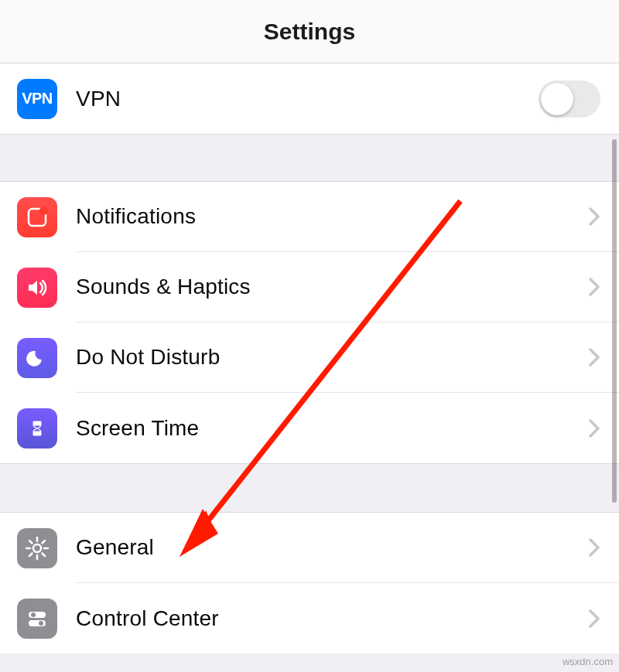 The image size is (619, 672). Describe the element at coordinates (37, 288) in the screenshot. I see `sounds-icon` at that location.